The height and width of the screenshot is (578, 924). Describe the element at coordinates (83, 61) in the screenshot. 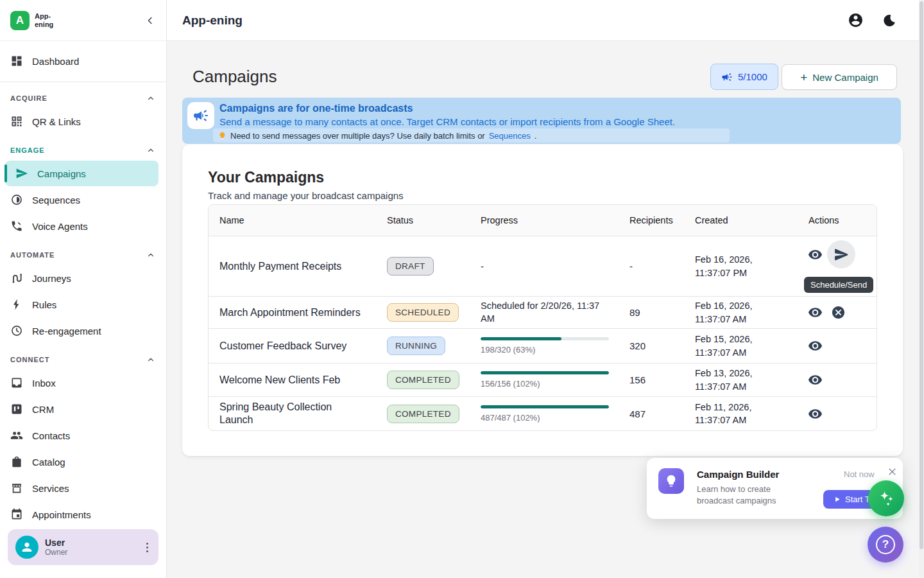

I see `sidebar-item-dashboard: Dashboard` at that location.